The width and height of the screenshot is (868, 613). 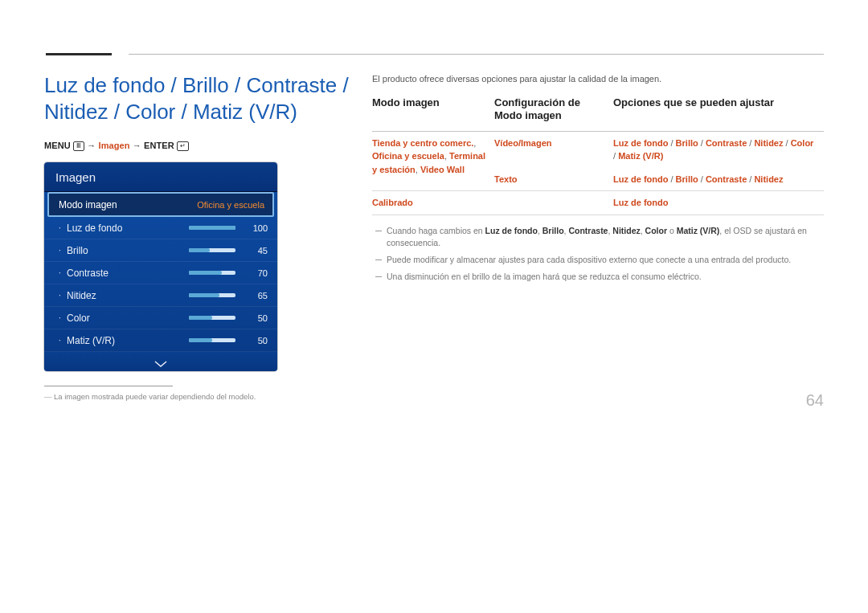 I want to click on page-title: Luz de fondo / Brillo / Contraste / Niti…, so click(x=197, y=98).